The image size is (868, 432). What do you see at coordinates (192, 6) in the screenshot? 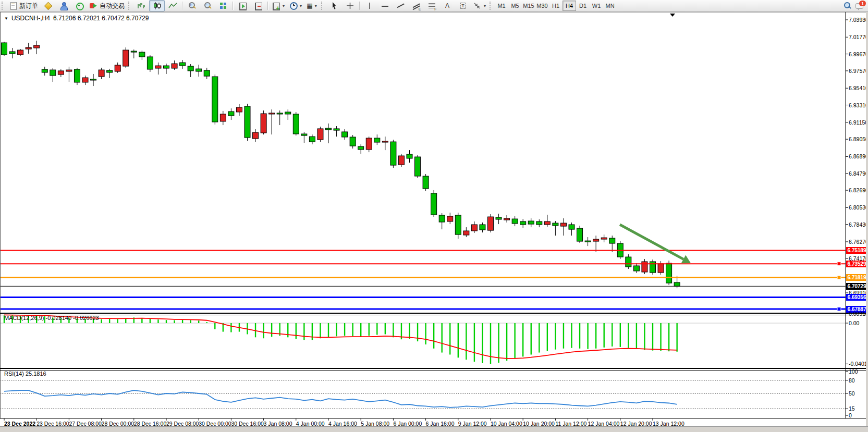
I see `zoom-in-button: +` at bounding box center [192, 6].